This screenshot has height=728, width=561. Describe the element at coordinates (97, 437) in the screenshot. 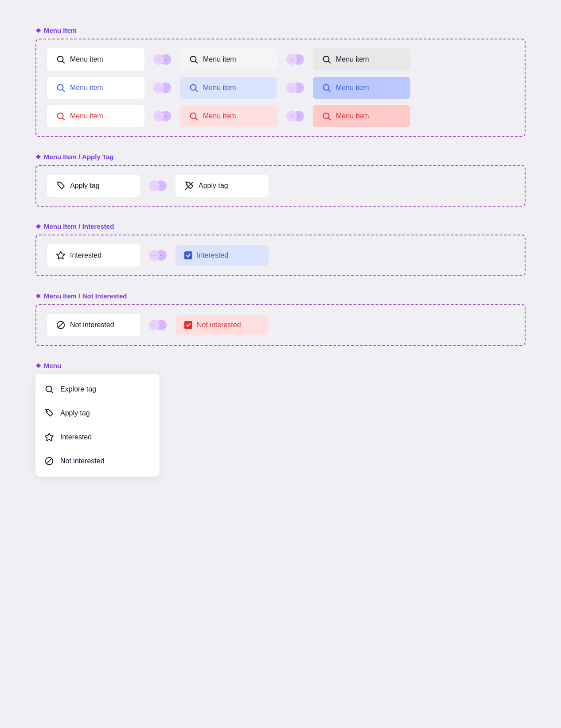

I see `menu-card-item-interested: Interested` at that location.